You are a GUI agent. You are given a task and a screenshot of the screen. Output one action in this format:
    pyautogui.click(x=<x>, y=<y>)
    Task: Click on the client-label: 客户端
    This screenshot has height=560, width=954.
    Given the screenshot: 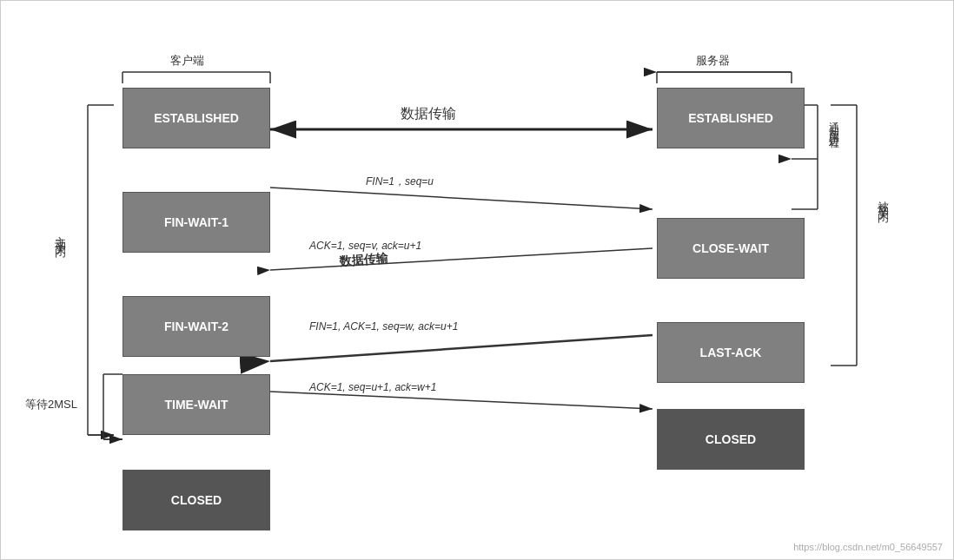 What is the action you would take?
    pyautogui.click(x=188, y=61)
    